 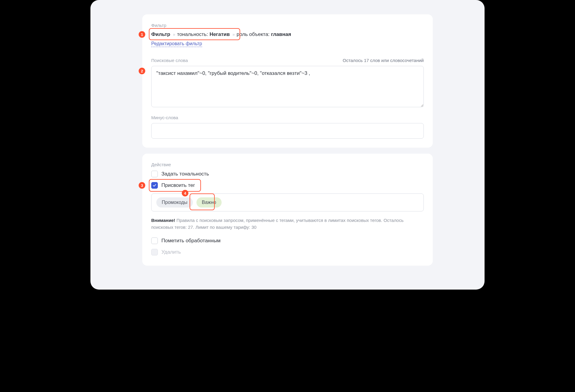 I want to click on set-tonality-checkbox, so click(x=155, y=174).